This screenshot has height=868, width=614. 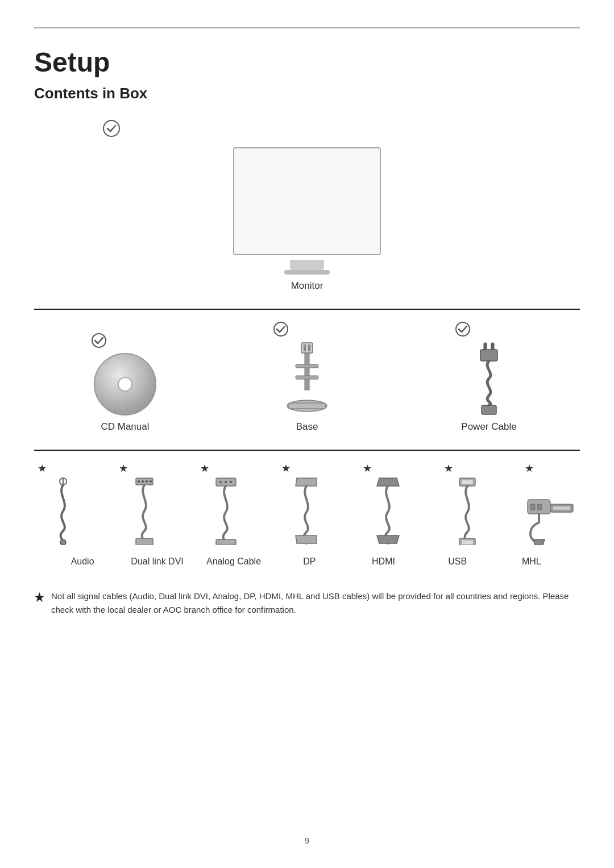 What do you see at coordinates (39, 597) in the screenshot?
I see `footnote-star-icon: ★` at bounding box center [39, 597].